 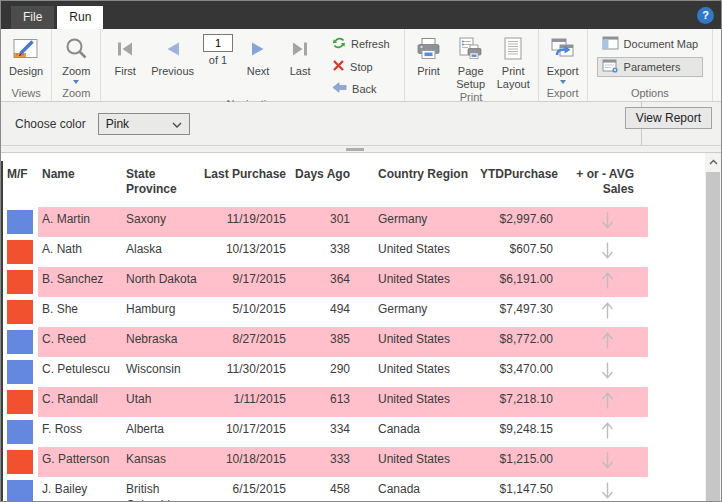 I want to click on page-number-input, so click(x=218, y=43).